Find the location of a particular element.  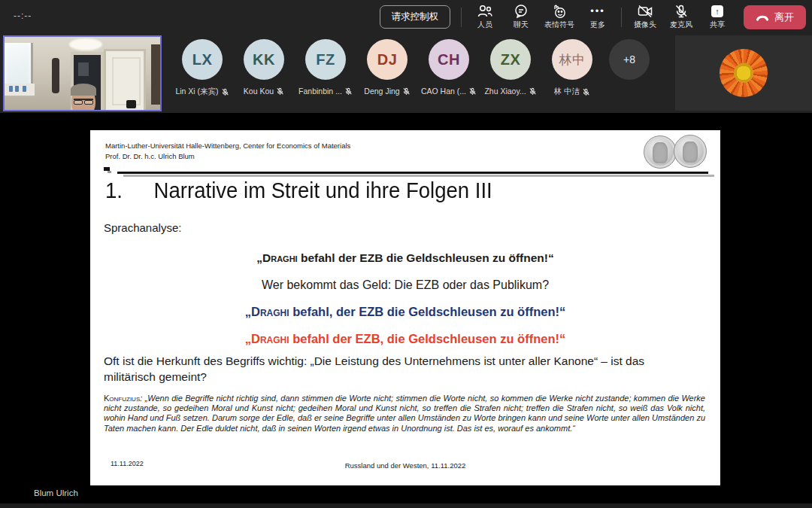

slide-subtitle: Sprachanalyse: is located at coordinates (143, 227).